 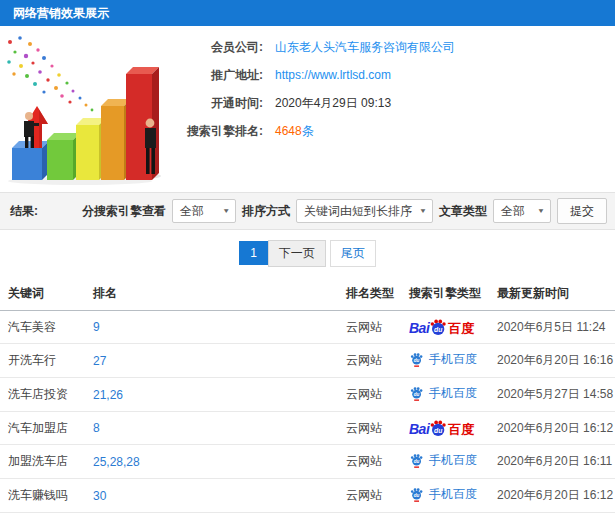 What do you see at coordinates (204, 211) in the screenshot?
I see `engine-select: 全部▼` at bounding box center [204, 211].